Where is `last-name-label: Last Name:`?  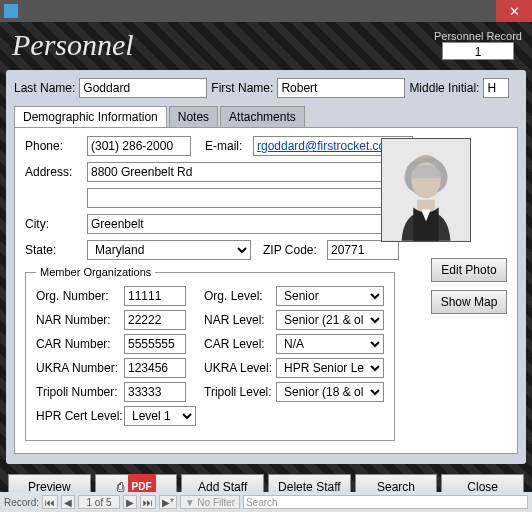 last-name-label: Last Name: is located at coordinates (44, 88).